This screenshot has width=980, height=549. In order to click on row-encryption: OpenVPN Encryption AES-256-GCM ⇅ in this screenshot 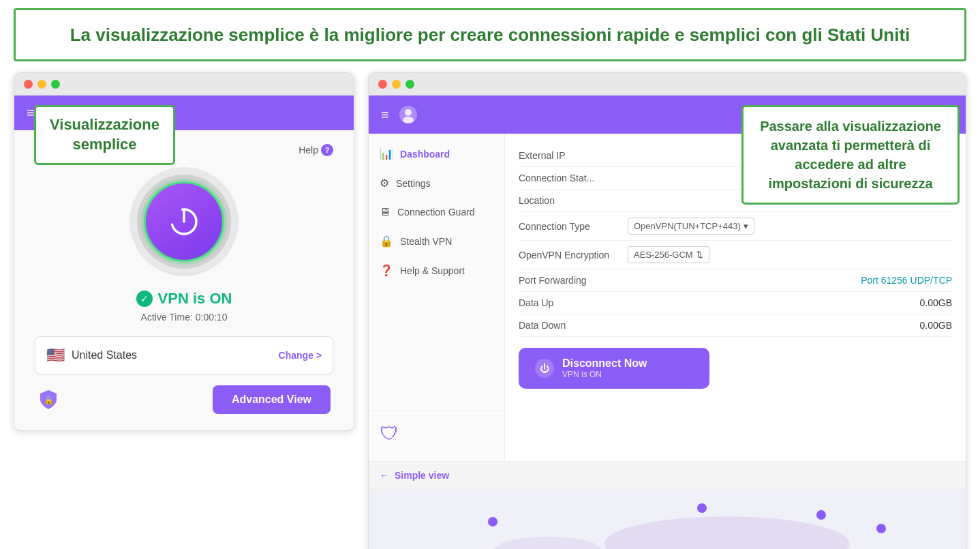, I will do `click(735, 255)`.